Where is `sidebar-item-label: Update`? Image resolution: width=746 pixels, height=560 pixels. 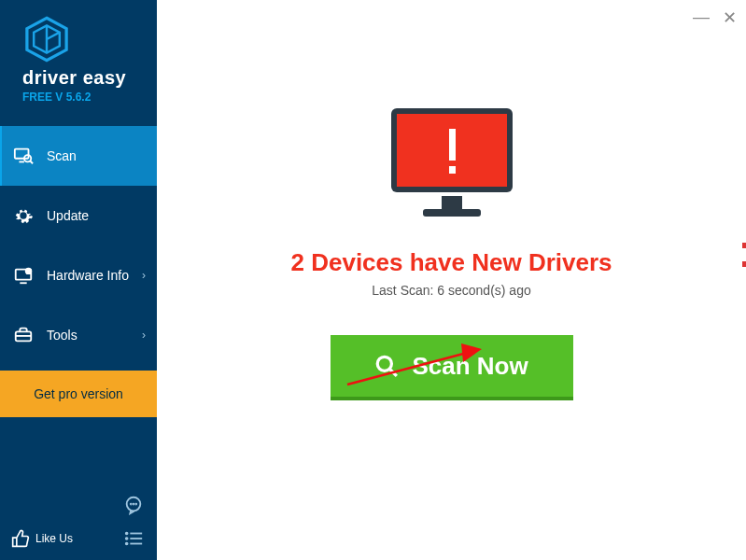 sidebar-item-label: Update is located at coordinates (67, 216).